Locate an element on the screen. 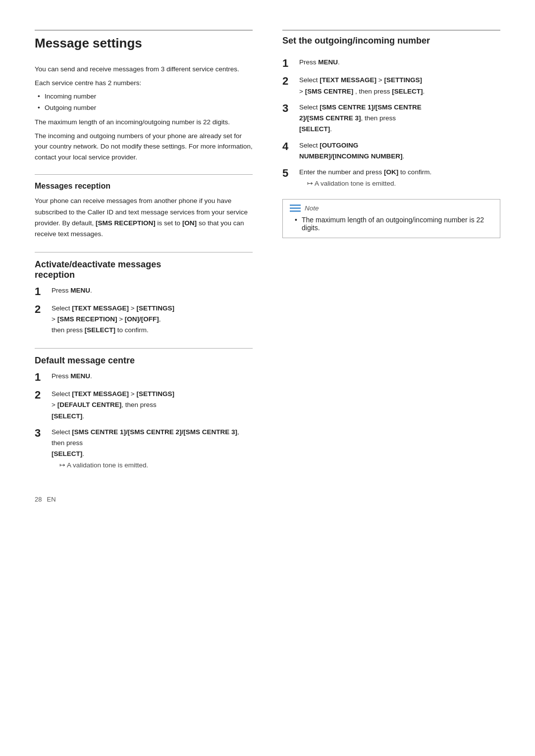 The width and height of the screenshot is (535, 756). out-step5-bold1: [OK] is located at coordinates (391, 172).